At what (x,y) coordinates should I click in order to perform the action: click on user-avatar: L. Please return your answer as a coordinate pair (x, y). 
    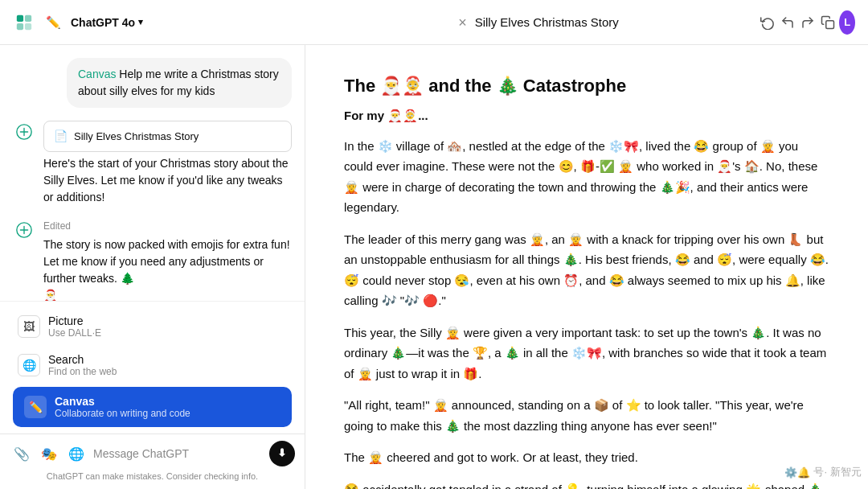
    Looking at the image, I should click on (847, 23).